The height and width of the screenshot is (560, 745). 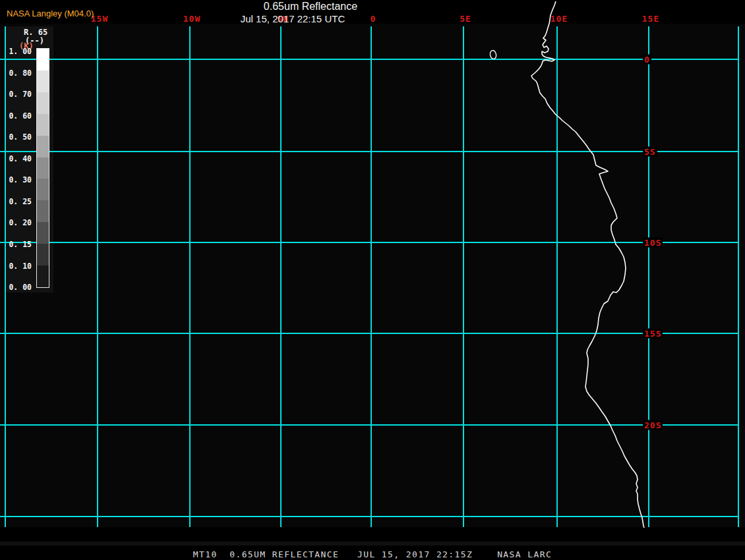 I want to click on colorbar-scale, so click(x=43, y=168).